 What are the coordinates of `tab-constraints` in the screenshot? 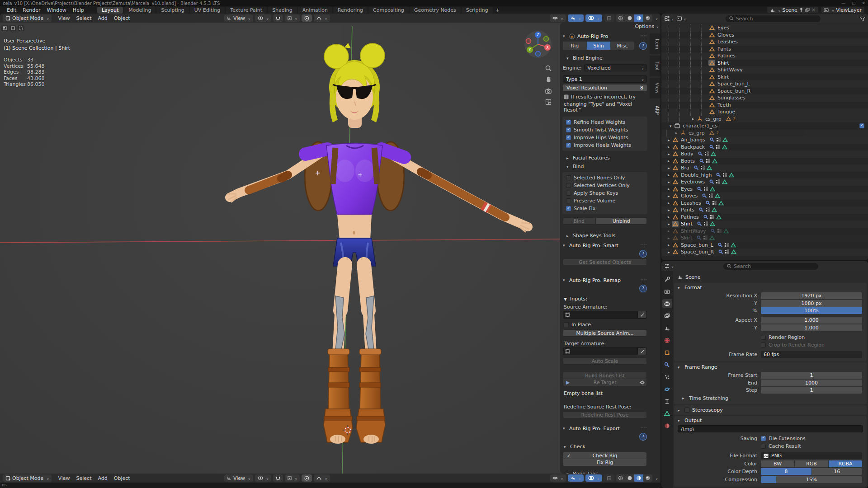 It's located at (667, 401).